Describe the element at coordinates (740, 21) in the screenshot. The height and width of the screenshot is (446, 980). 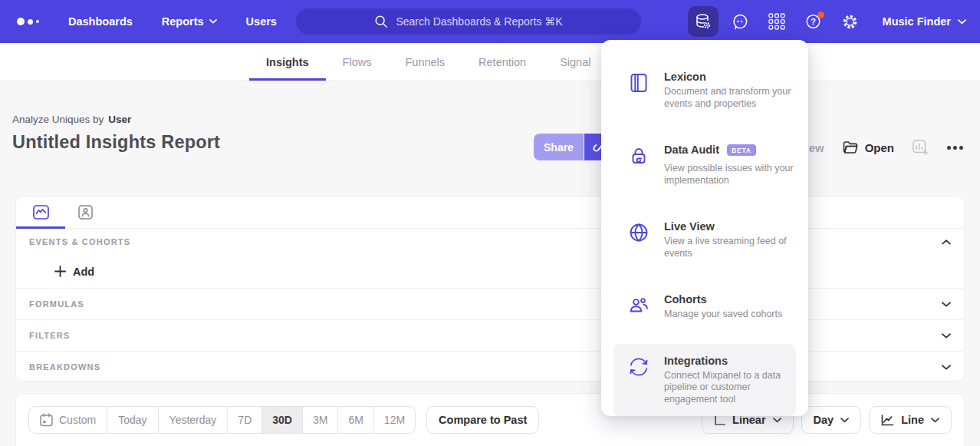
I see `speech-bubble-icon` at that location.